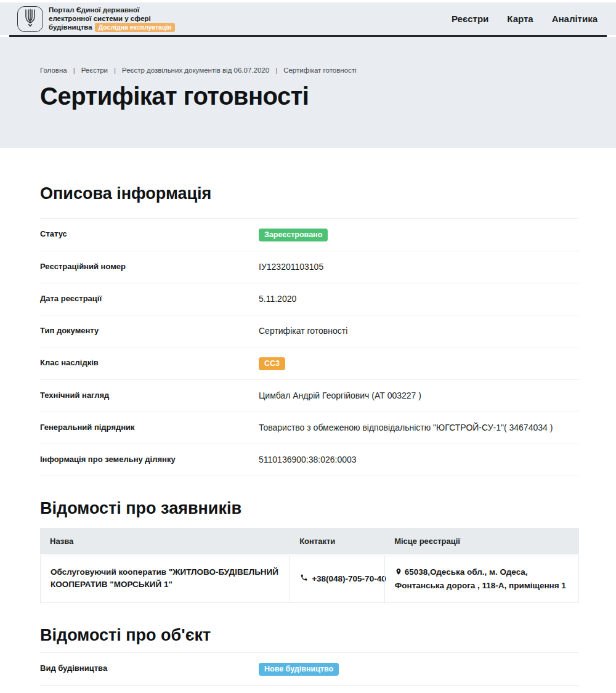 This screenshot has height=693, width=616. I want to click on env-badge: Дослідна експлуатація, so click(136, 28).